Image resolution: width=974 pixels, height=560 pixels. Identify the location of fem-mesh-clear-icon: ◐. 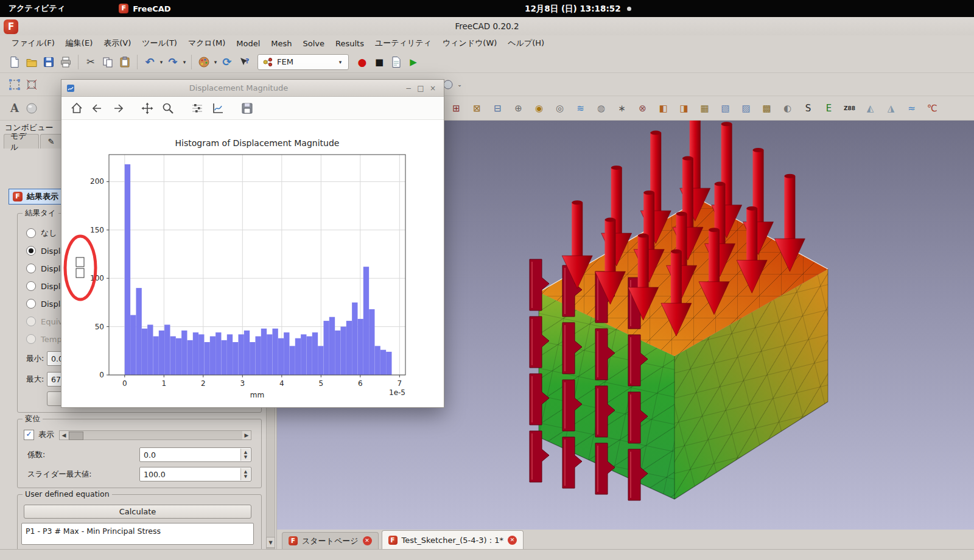
(788, 108).